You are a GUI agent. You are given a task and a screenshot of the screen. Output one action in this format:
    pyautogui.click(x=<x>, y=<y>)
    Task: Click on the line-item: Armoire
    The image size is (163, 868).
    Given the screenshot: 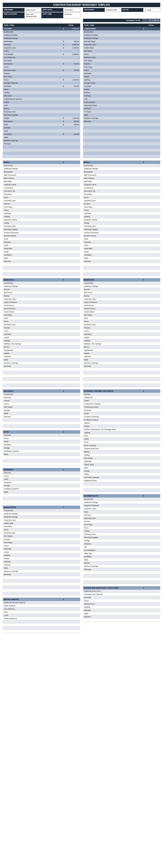 What is the action you would take?
    pyautogui.click(x=42, y=290)
    